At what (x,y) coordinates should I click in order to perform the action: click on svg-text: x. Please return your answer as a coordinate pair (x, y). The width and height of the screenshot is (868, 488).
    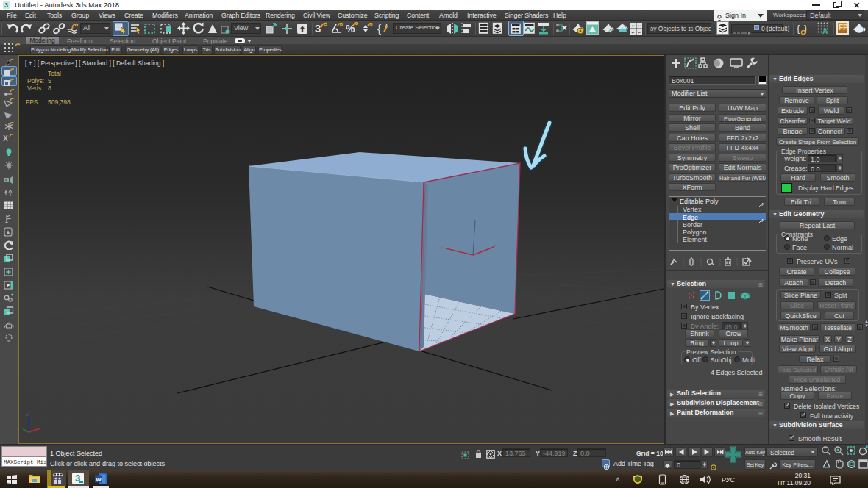
    Looking at the image, I should click on (496, 245).